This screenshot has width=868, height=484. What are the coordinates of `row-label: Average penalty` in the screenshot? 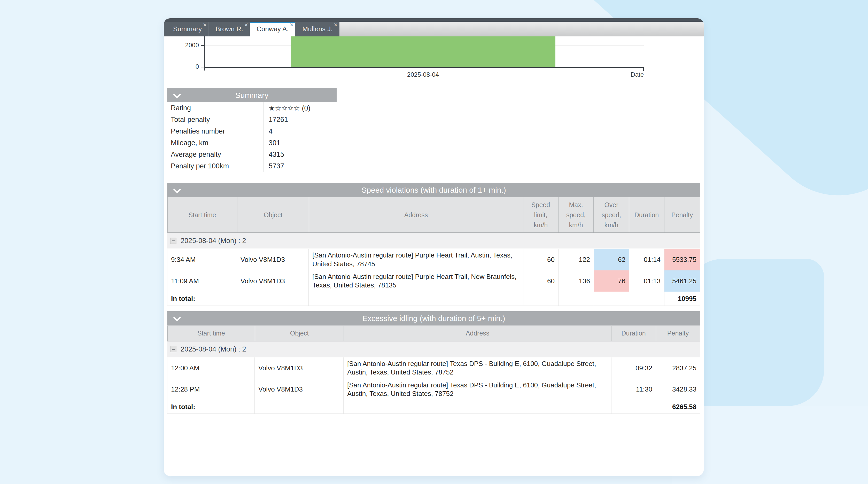 It's located at (215, 155).